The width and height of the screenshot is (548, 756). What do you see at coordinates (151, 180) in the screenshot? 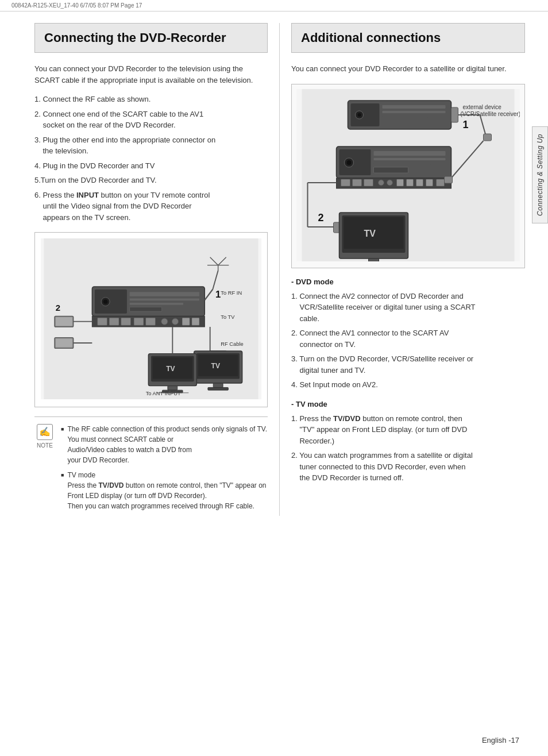
I see `step-5: 5.Turn on the DVD Recorder and TV.` at bounding box center [151, 180].